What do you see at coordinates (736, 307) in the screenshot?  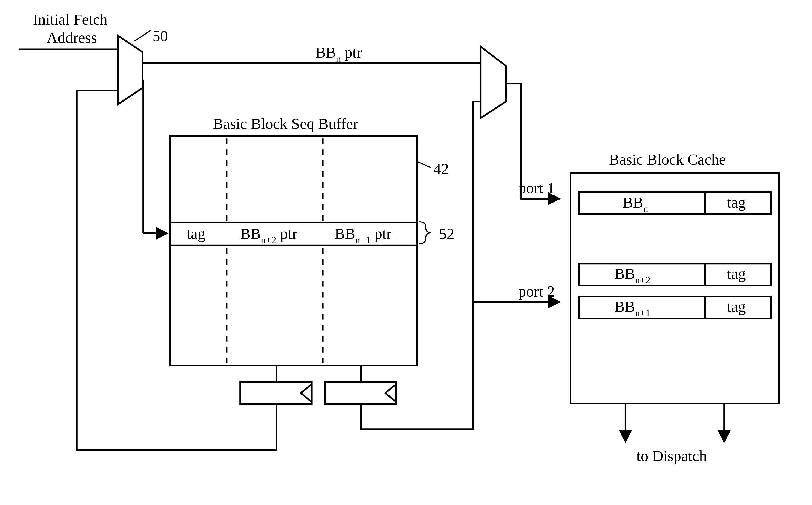 I see `cache-row-bbn1-tag: tag` at bounding box center [736, 307].